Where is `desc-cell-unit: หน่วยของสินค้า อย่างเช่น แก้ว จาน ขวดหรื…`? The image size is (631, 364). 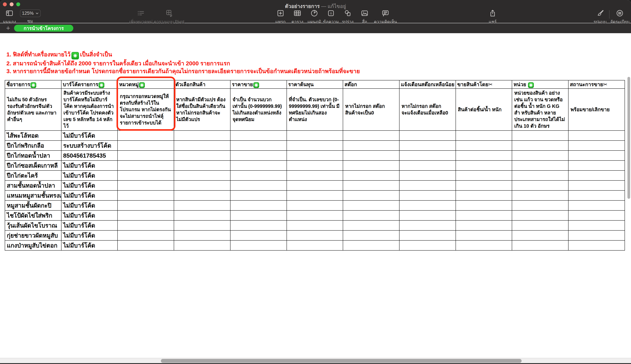 desc-cell-unit: หน่วยของสินค้า อย่างเช่น แก้ว จาน ขวดหรื… is located at coordinates (540, 110).